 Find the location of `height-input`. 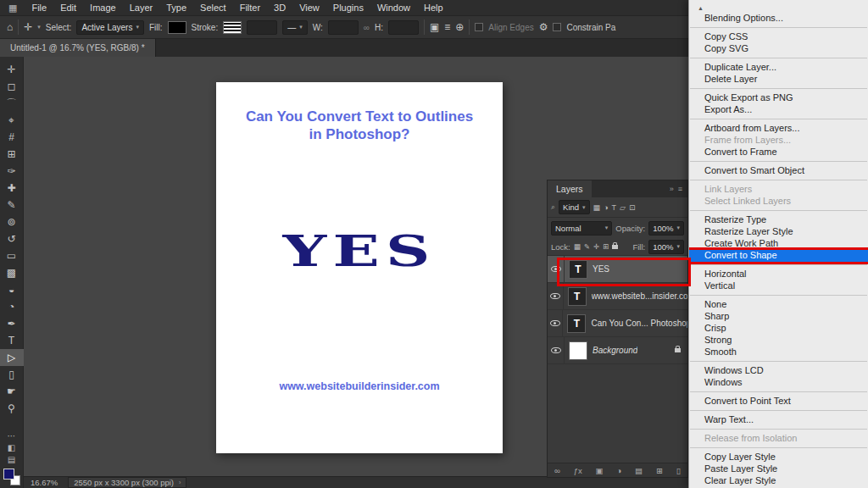

height-input is located at coordinates (403, 27).